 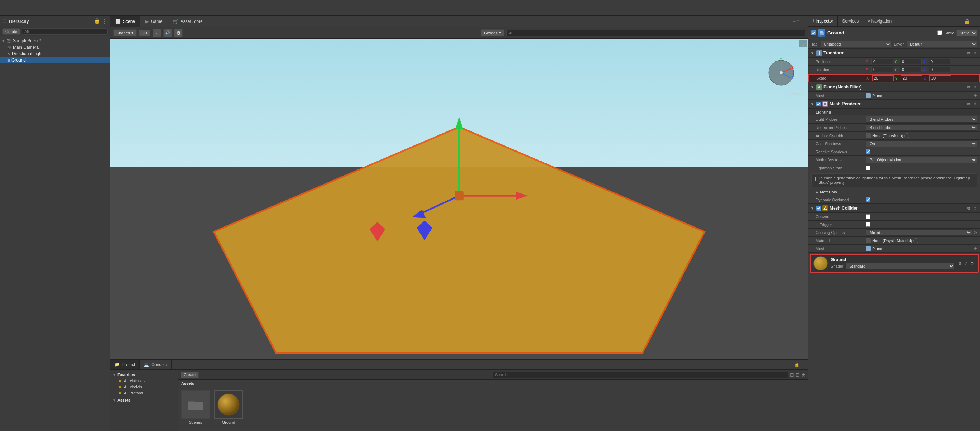 What do you see at coordinates (11, 31) in the screenshot?
I see `hierarchy-create-button: Create` at bounding box center [11, 31].